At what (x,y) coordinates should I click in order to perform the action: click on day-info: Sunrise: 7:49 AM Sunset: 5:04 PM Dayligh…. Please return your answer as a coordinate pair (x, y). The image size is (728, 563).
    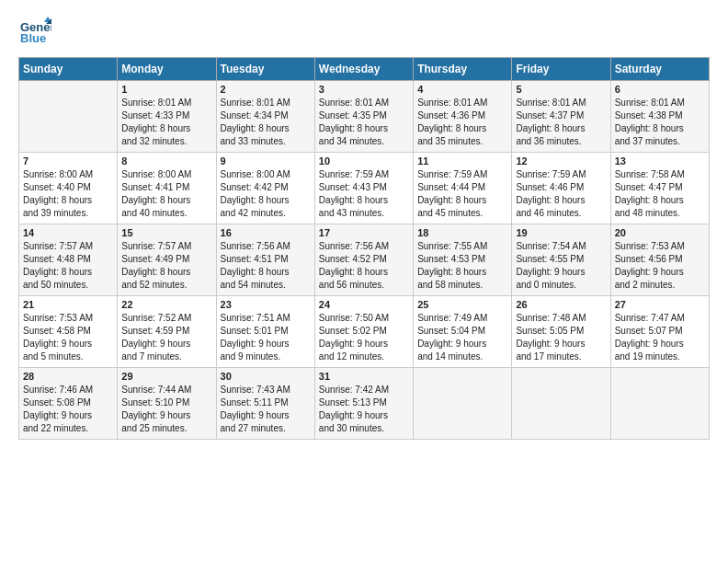
    Looking at the image, I should click on (462, 338).